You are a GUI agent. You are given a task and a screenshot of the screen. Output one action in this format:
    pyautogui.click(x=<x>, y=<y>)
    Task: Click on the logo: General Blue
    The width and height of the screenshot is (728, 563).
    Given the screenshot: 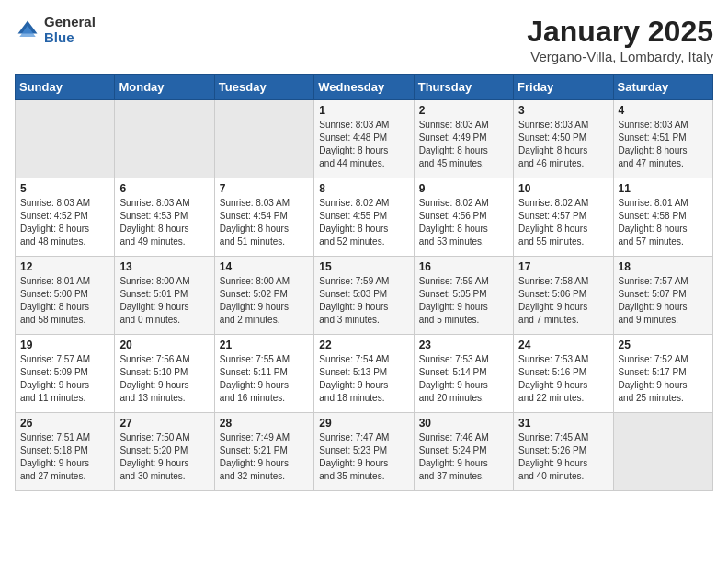 What is the action you would take?
    pyautogui.click(x=55, y=29)
    